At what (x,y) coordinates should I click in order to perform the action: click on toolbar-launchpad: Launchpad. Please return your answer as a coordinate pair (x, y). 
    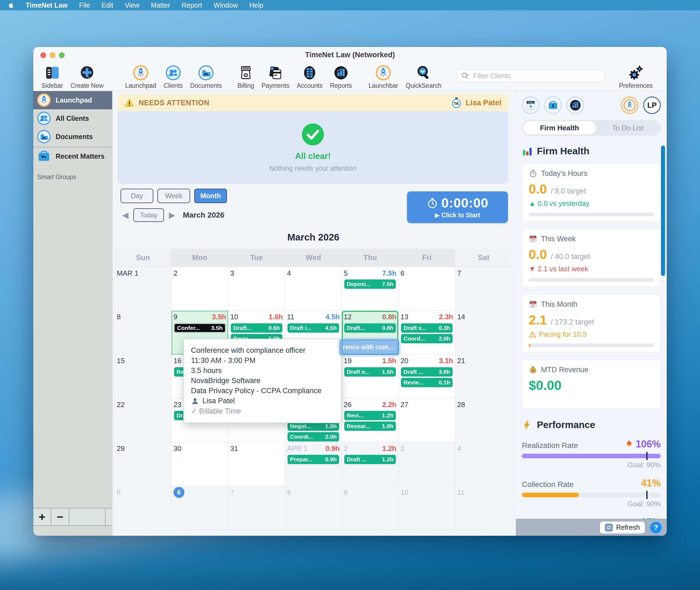
    Looking at the image, I should click on (141, 77).